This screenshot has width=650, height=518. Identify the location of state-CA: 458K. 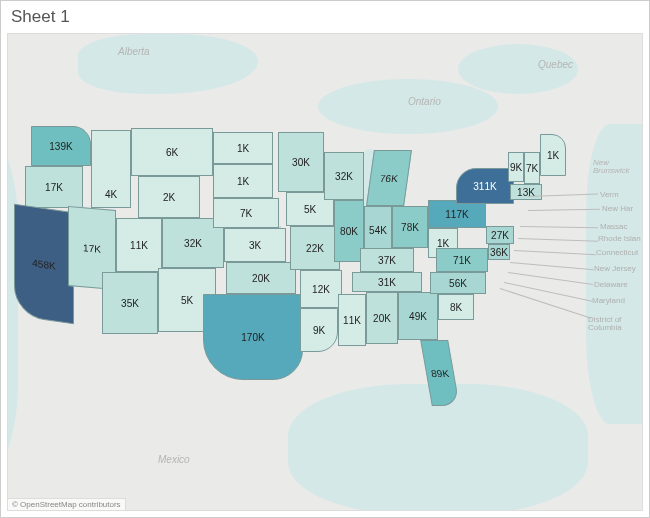
(44, 264).